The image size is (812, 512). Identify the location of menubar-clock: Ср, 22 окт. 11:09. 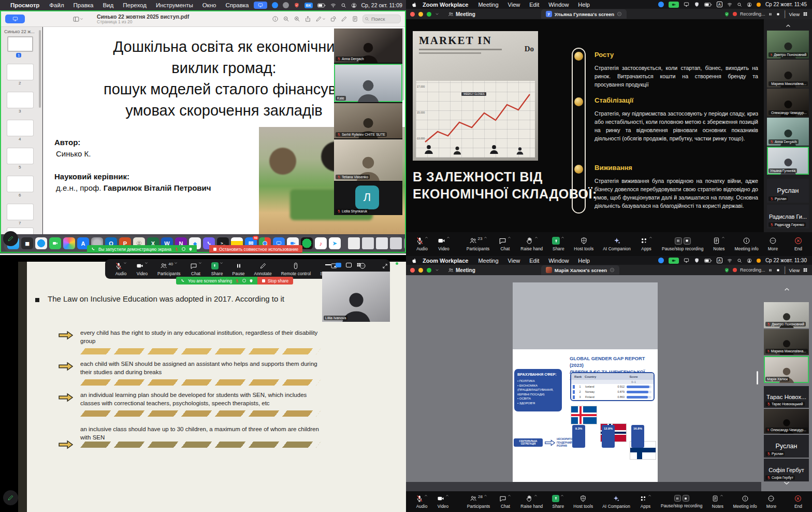
(382, 5).